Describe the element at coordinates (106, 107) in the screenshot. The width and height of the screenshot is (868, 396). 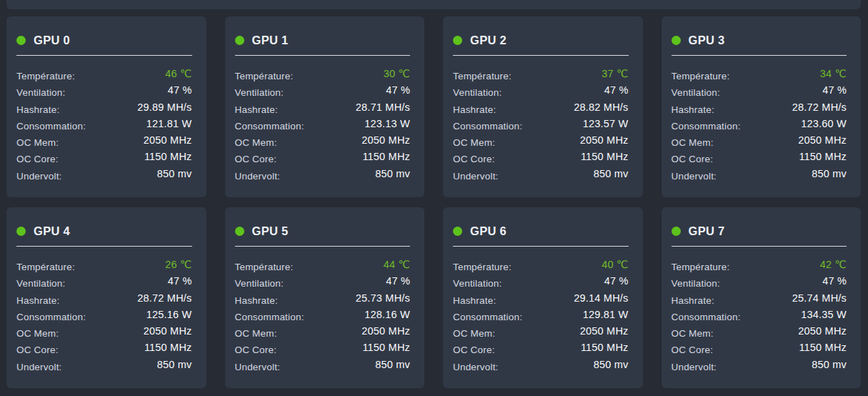
I see `gpu-card: GPU 0 Température: 46 ℃ Ventilation: 47 …` at that location.